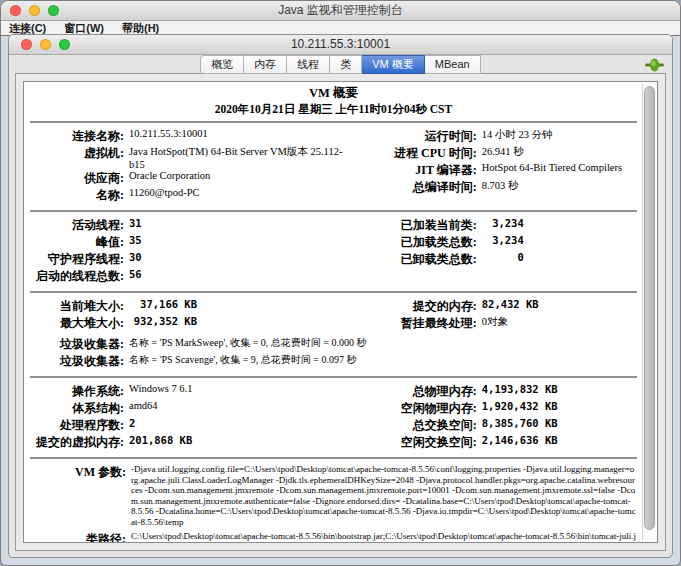 Image resolution: width=681 pixels, height=566 pixels. What do you see at coordinates (192, 136) in the screenshot?
I see `field-row: 连接名称:10.211.55.3:10001` at bounding box center [192, 136].